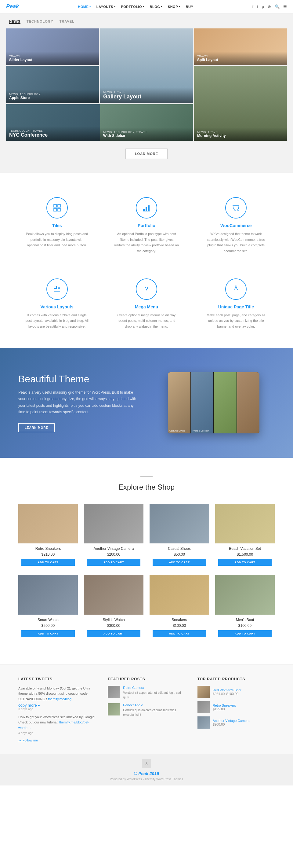 The height and width of the screenshot is (868, 293). I want to click on ls-label: Costume Styling, so click(177, 431).